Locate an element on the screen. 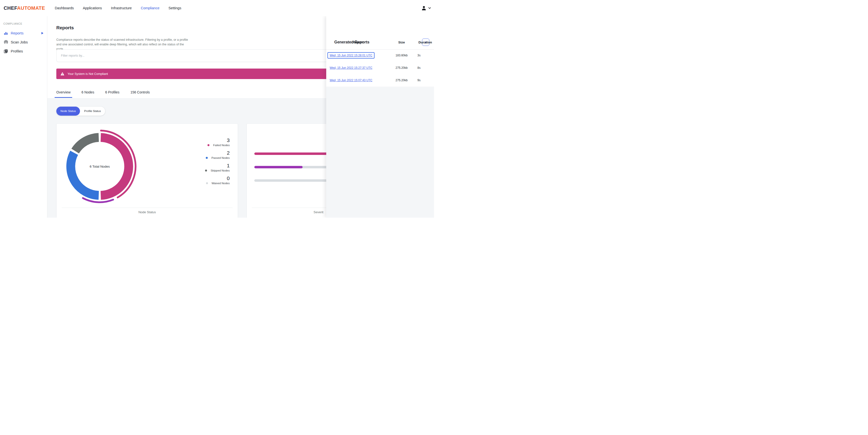 This screenshot has height=435, width=868. logo-automate: AUTOMATE is located at coordinates (31, 8).